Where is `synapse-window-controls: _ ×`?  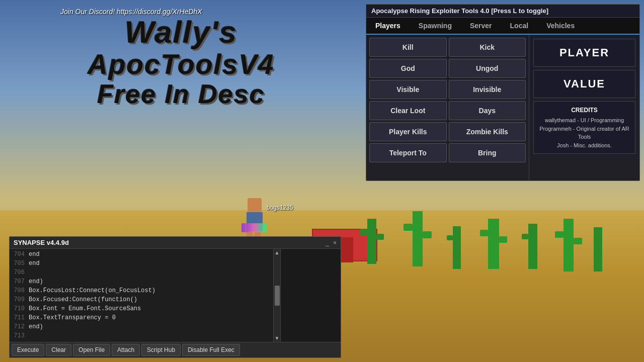 synapse-window-controls: _ × is located at coordinates (331, 243).